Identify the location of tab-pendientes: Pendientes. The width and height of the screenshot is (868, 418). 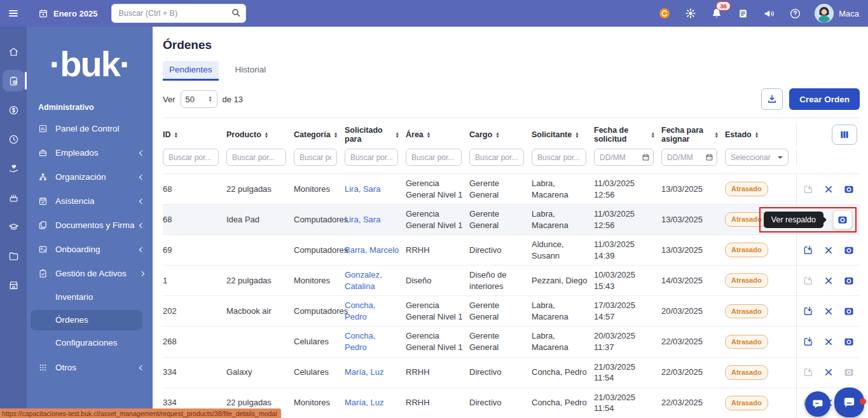
(191, 71).